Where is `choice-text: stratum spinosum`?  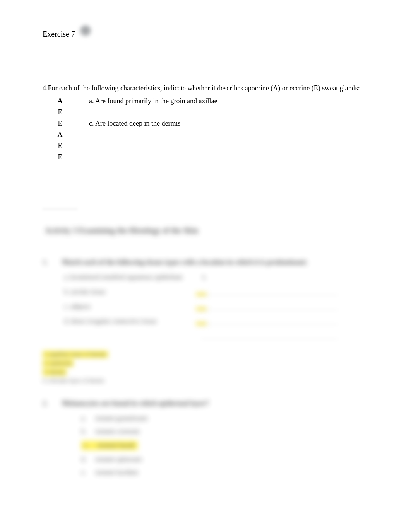
choice-text: stratum spinosum is located at coordinates (118, 459).